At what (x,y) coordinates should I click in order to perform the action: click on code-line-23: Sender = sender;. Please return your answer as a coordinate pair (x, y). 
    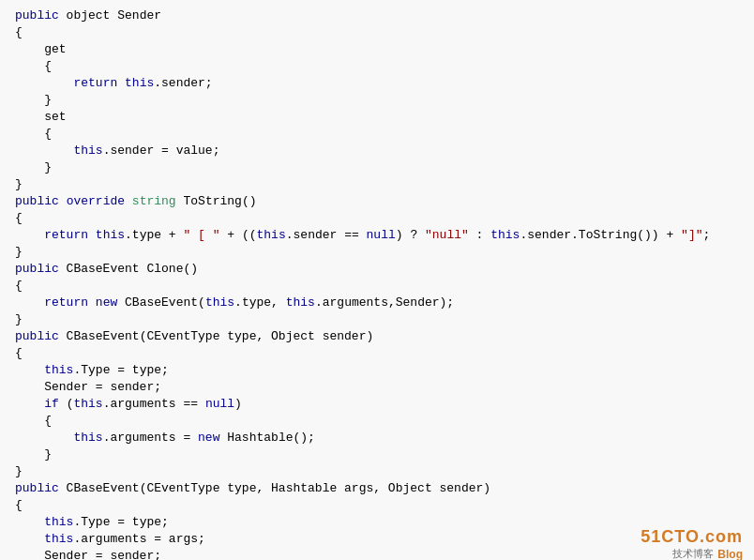
    Looking at the image, I should click on (377, 387).